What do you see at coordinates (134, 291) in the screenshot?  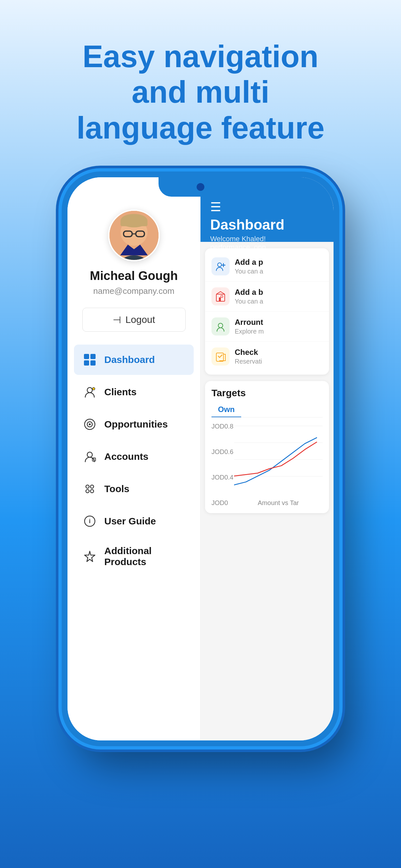 I see `user-email: name@company.com` at bounding box center [134, 291].